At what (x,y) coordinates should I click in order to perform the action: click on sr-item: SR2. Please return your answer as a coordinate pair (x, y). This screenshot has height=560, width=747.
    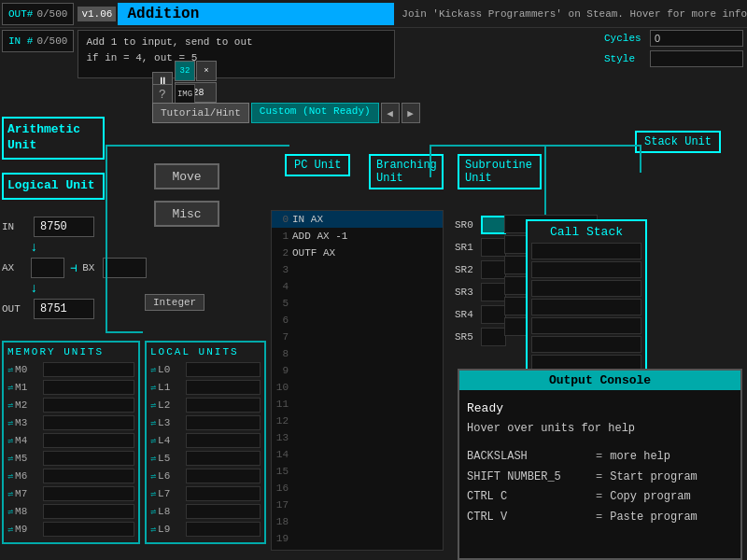
    Looking at the image, I should click on (480, 270).